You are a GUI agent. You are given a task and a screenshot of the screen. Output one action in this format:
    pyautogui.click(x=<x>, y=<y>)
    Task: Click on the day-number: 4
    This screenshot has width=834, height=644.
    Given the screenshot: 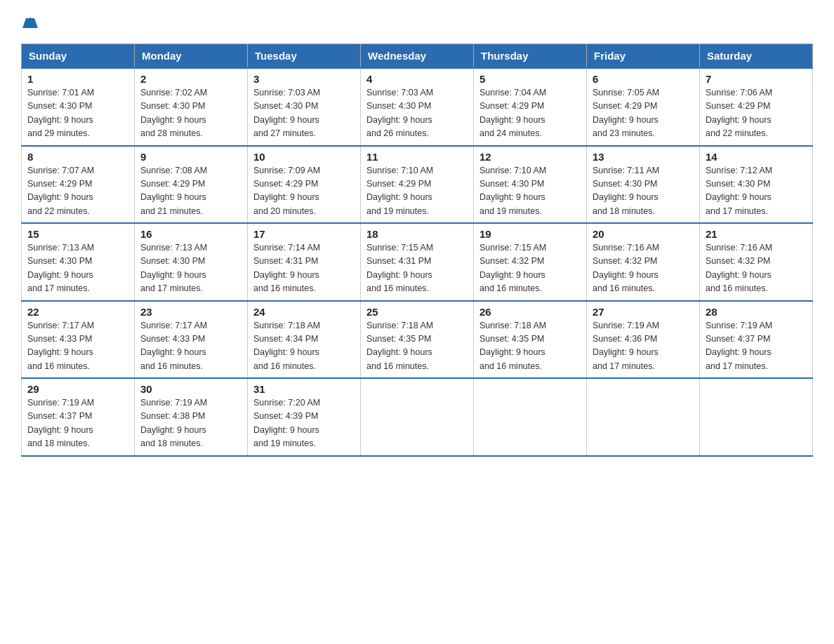 What is the action you would take?
    pyautogui.click(x=417, y=79)
    